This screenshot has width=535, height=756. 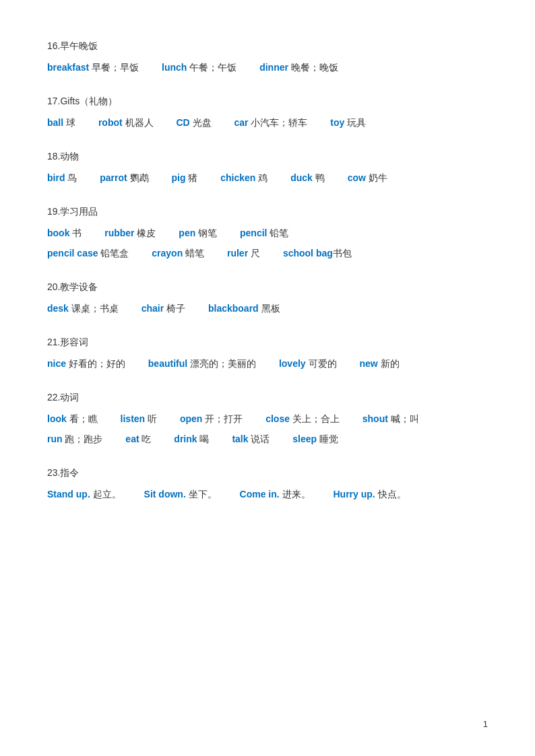 What do you see at coordinates (251, 439) in the screenshot?
I see `word-talk: talk 说话` at bounding box center [251, 439].